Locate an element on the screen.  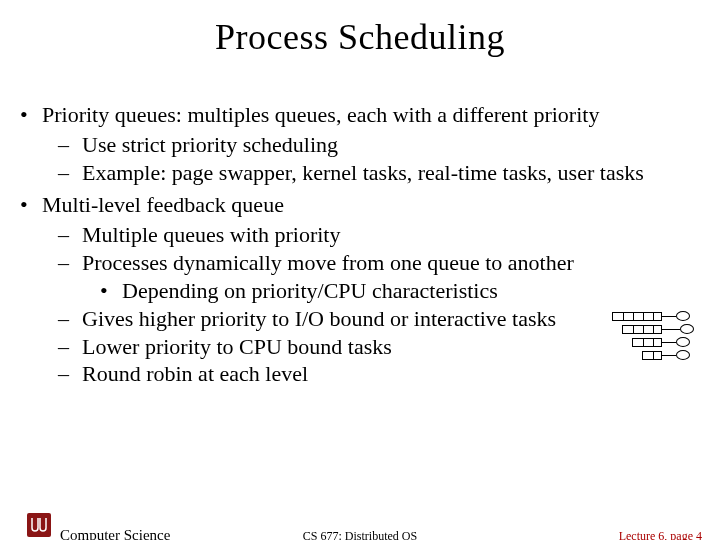
sub-text: Gives higher priority to I/O bound or in… is located at coordinates (319, 318).